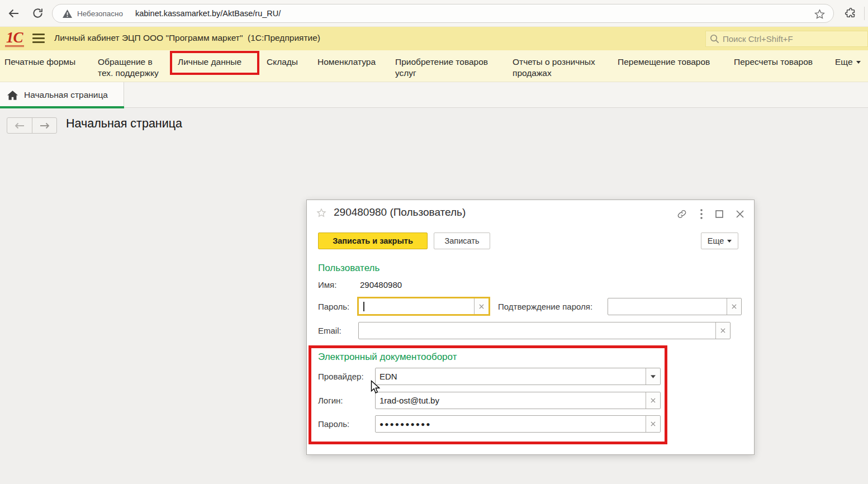 This screenshot has width=868, height=484. Describe the element at coordinates (546, 306) in the screenshot. I see `confirm-password-label: Подтверждение пароля:` at that location.